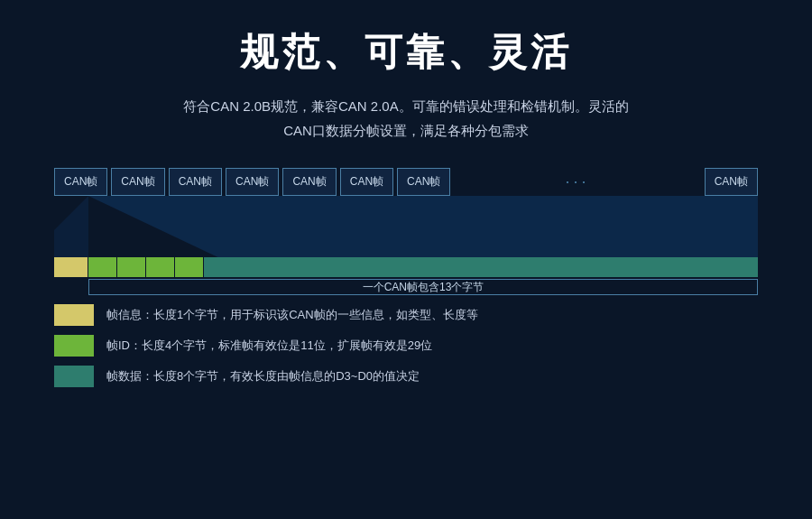  Describe the element at coordinates (406, 52) in the screenshot. I see `page-title: 规范、可靠、灵活` at that location.